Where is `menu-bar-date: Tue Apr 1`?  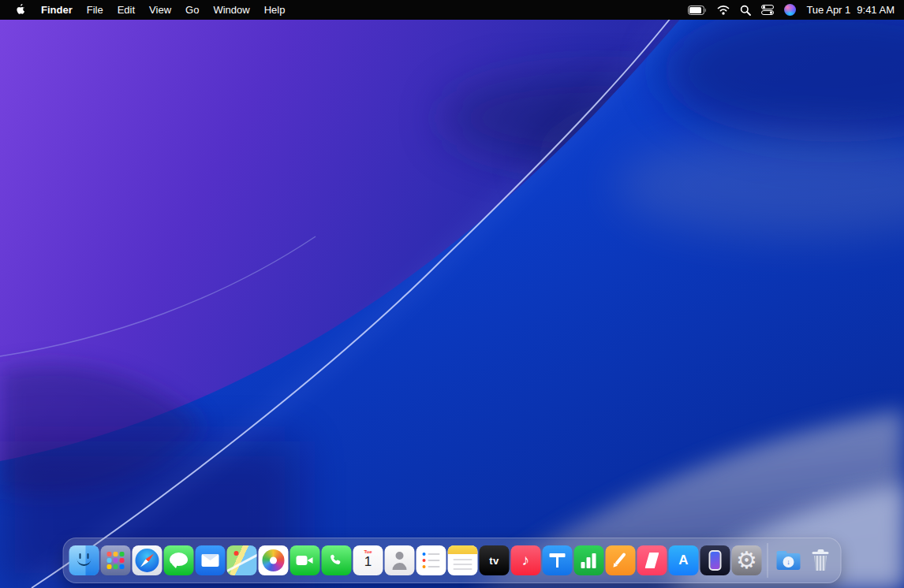
menu-bar-date: Tue Apr 1 is located at coordinates (828, 9).